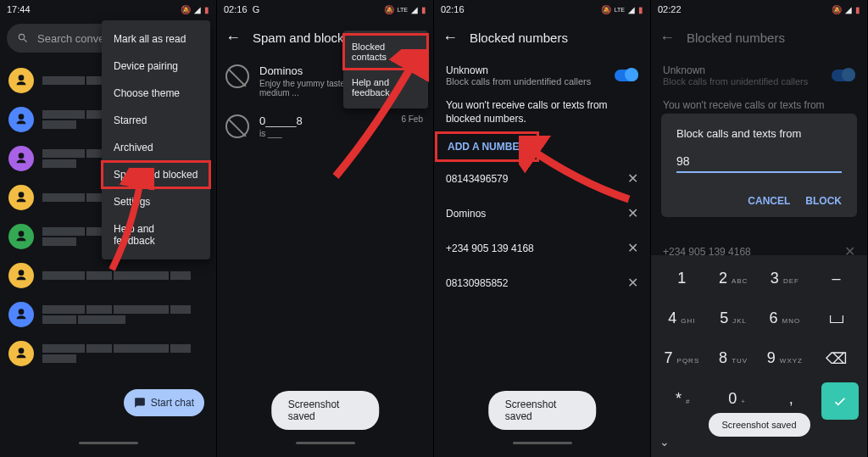 The height and width of the screenshot is (457, 868). I want to click on block-note: You won't receive calls or texts from bl…, so click(542, 114).